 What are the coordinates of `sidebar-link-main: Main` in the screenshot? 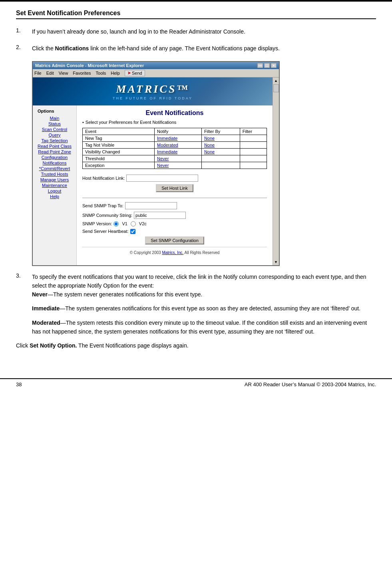 It's located at (54, 118).